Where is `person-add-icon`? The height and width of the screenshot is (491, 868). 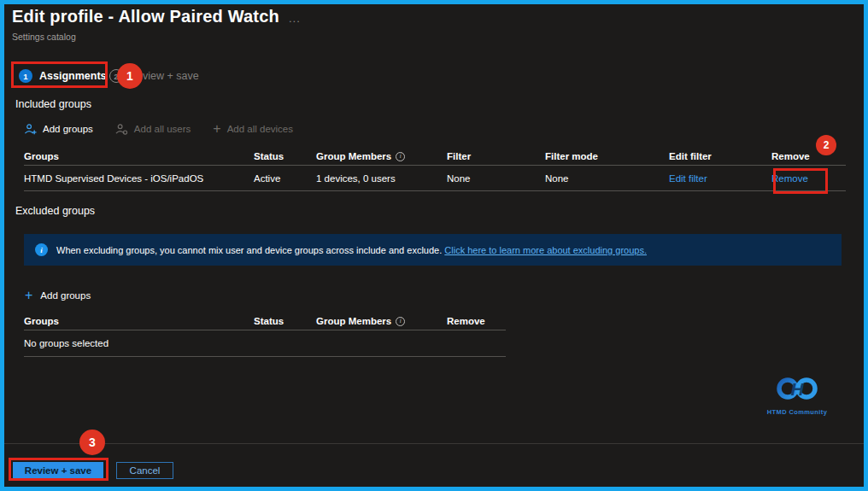
person-add-icon is located at coordinates (31, 130).